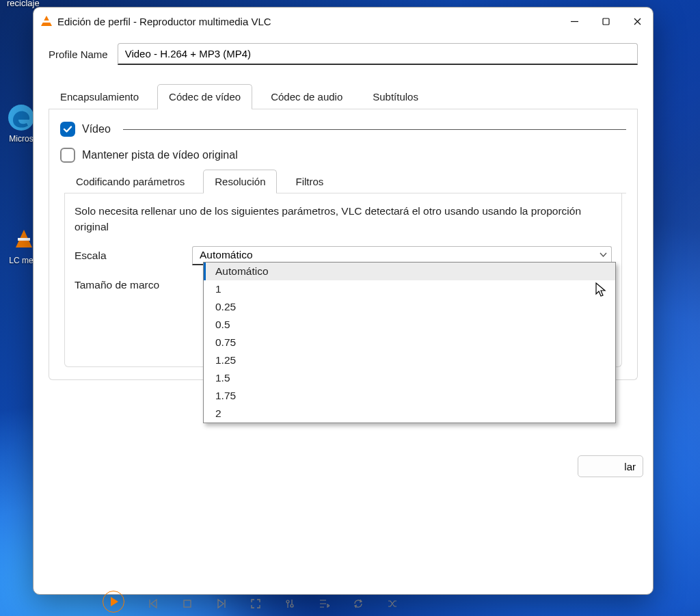  Describe the element at coordinates (130, 256) in the screenshot. I see `scale-label: Escala` at that location.